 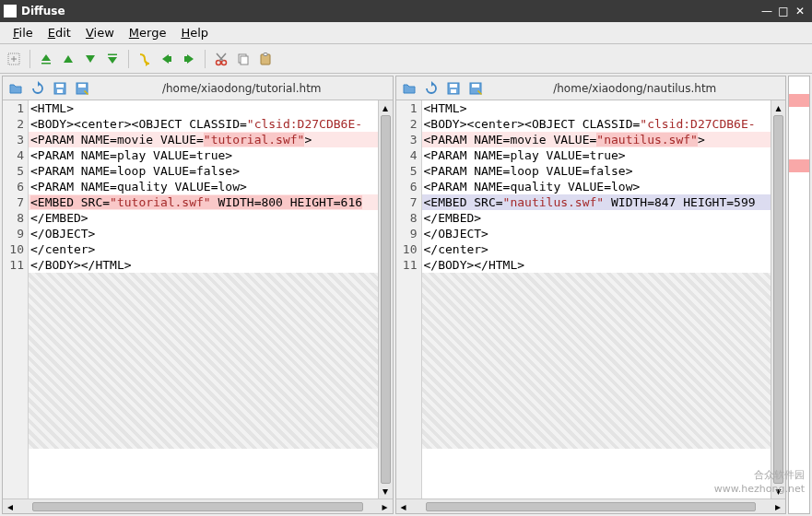 What do you see at coordinates (243, 59) in the screenshot?
I see `copy-button` at bounding box center [243, 59].